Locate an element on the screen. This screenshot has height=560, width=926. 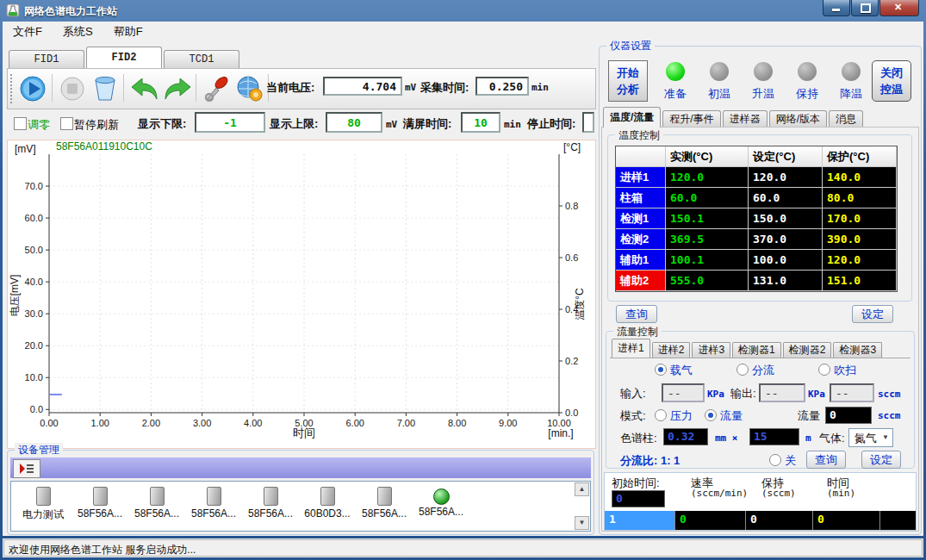
flow-tab-body: 载气分流吹扫 输入: -- KPa 输出: -- KPa -- sccm 模式:… is located at coordinates (760, 411).